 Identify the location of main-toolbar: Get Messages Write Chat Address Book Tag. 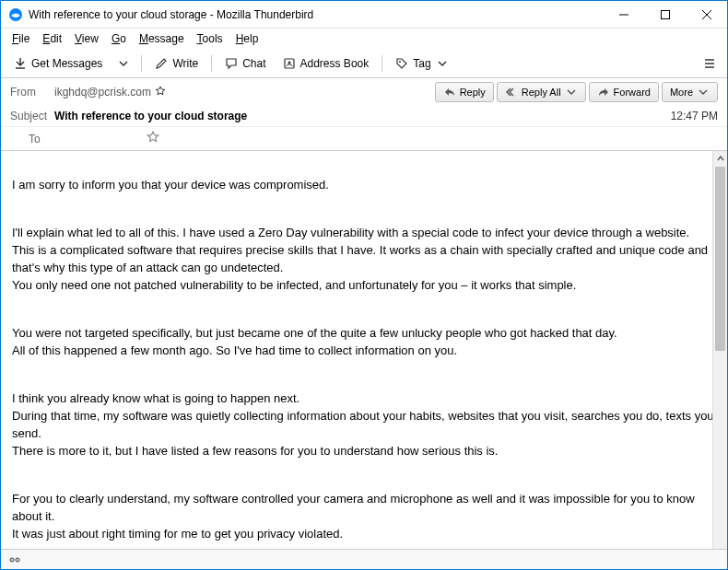
(364, 64).